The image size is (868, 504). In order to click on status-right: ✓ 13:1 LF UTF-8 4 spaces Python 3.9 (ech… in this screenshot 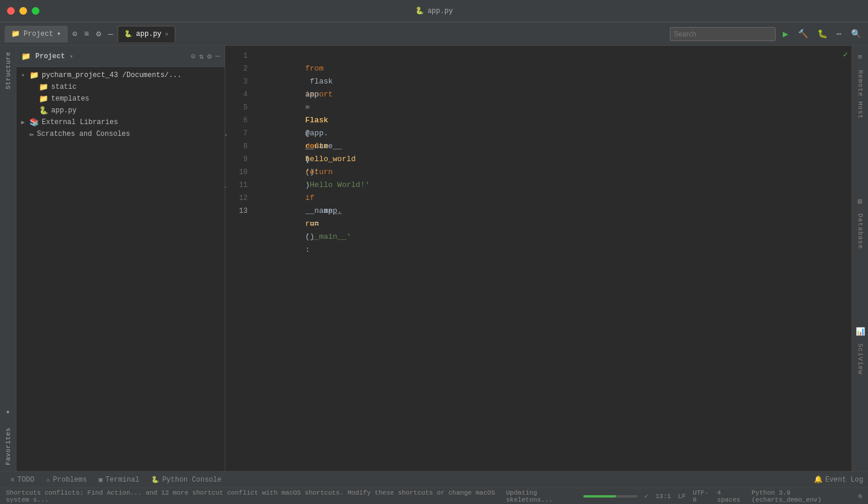, I will do `click(753, 496)`.